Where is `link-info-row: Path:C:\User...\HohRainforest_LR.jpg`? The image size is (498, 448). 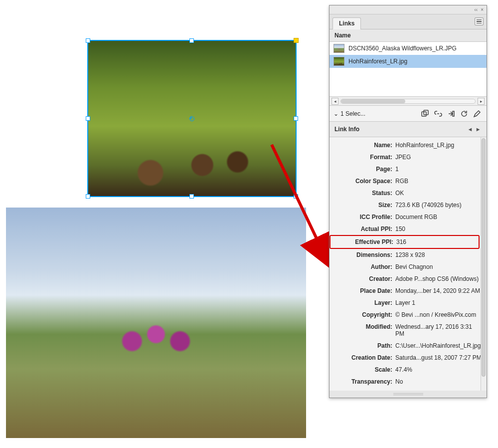
link-info-row: Path:C:\User...\HohRainforest_LR.jpg is located at coordinates (408, 346).